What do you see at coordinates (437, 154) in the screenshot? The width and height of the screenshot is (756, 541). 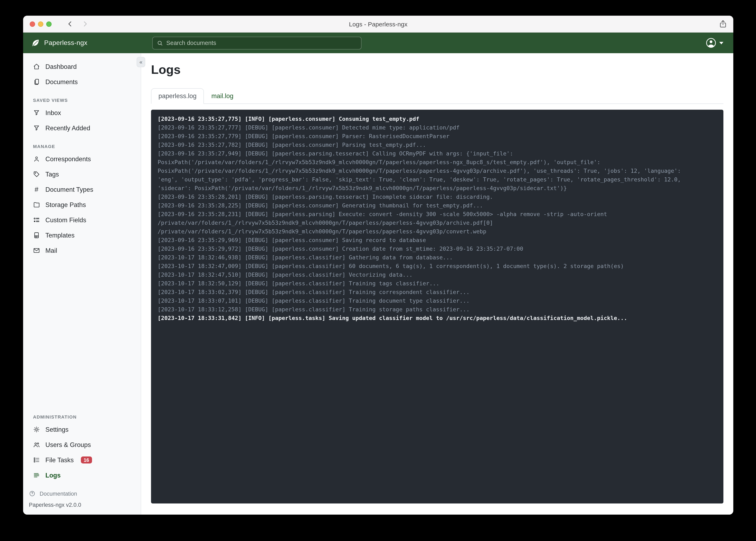 I see `log-line: [2023-09-16 23:35:27,949] [DEBUG] [paper…` at bounding box center [437, 154].